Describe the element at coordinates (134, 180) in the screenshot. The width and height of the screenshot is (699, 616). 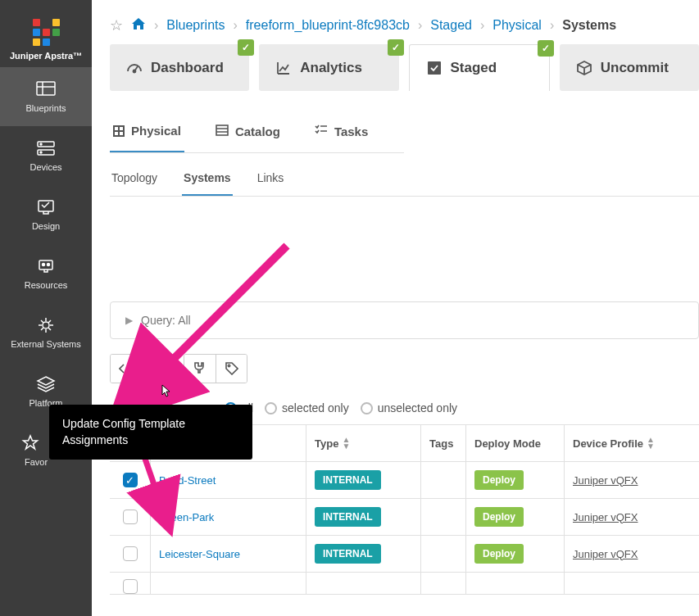
I see `thirdtab-topology: Topology` at that location.